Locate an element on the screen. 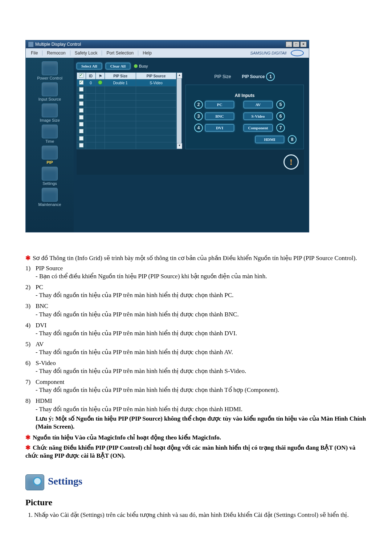 This screenshot has height=555, width=392. col-status-icon: ⚑ is located at coordinates (100, 76).